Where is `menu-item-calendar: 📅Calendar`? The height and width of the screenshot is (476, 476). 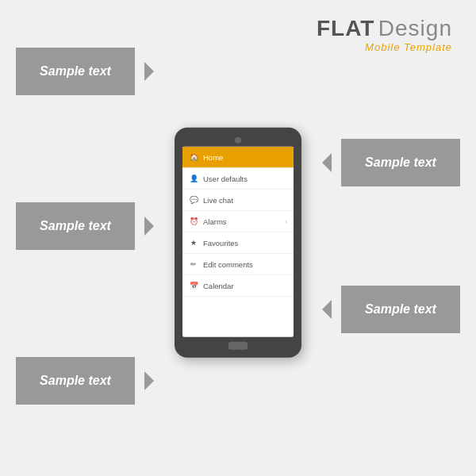 menu-item-calendar: 📅Calendar is located at coordinates (238, 286).